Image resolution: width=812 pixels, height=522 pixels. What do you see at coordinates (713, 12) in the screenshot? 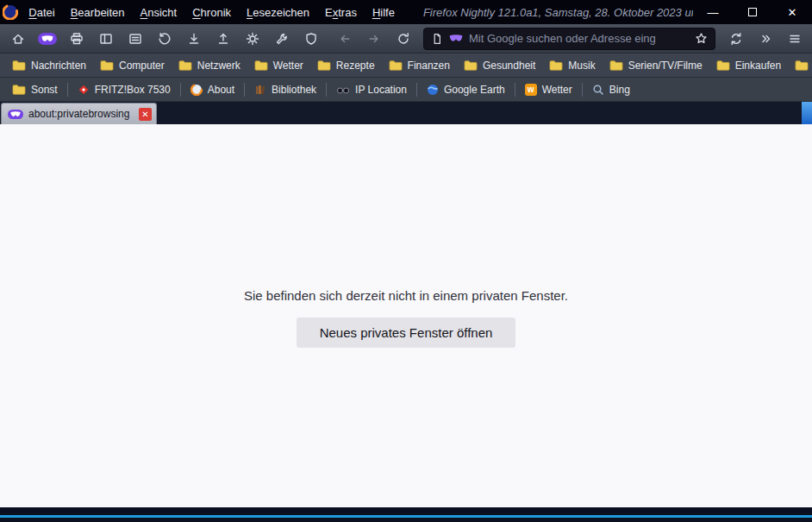
I see `minimize-button: —` at bounding box center [713, 12].